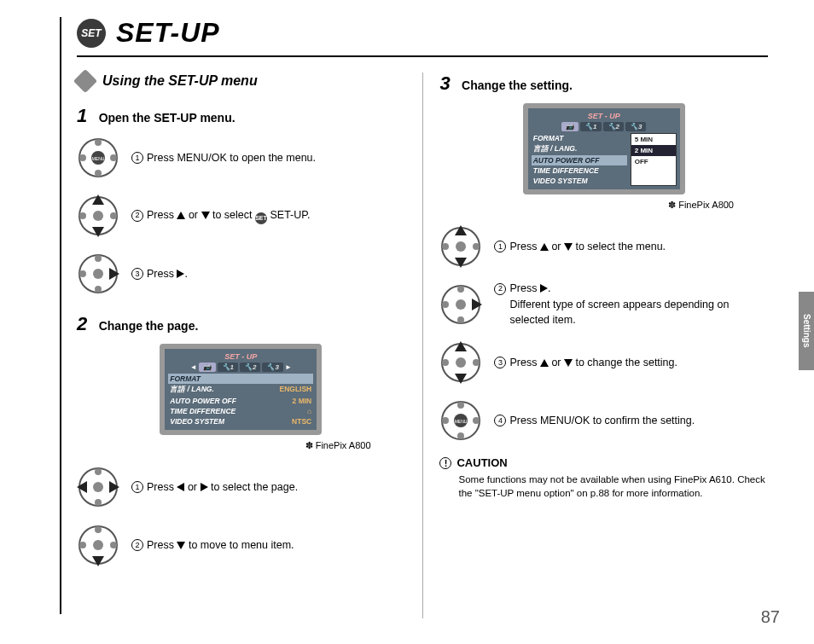 Image resolution: width=814 pixels, height=644 pixels. I want to click on substep-number-icon: 1, so click(137, 487).